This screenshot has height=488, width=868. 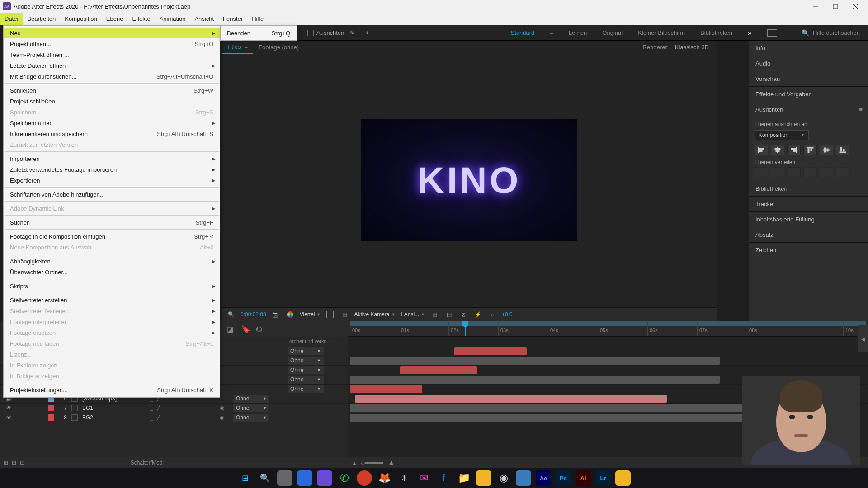 What do you see at coordinates (147, 463) in the screenshot?
I see `switches-modes-toggle: Schalter/Modi` at bounding box center [147, 463].